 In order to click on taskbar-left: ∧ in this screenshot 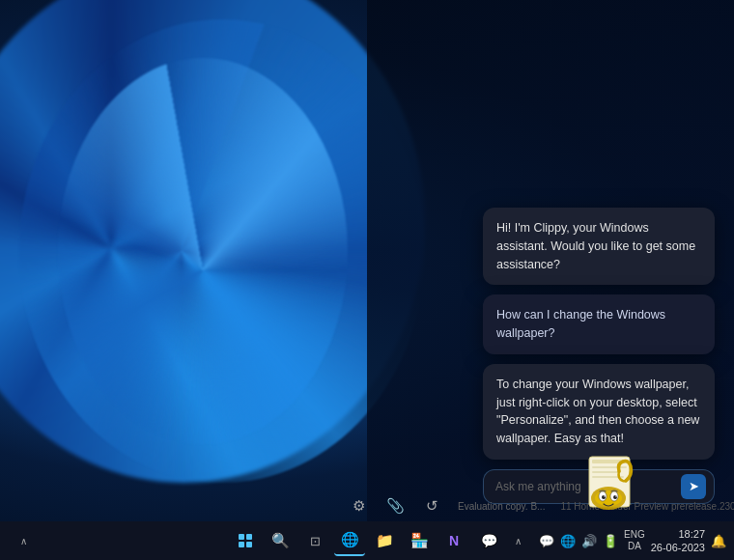, I will do `click(23, 541)`.